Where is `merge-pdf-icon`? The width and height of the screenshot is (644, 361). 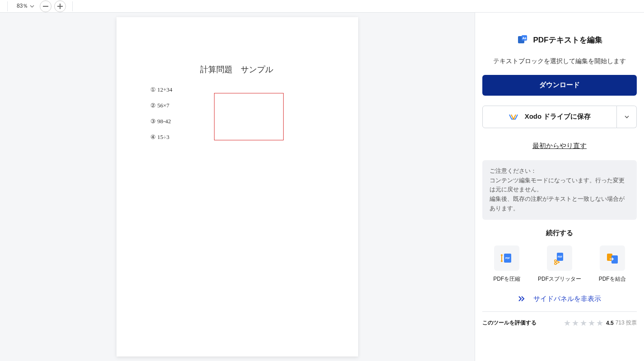 merge-pdf-icon is located at coordinates (612, 258).